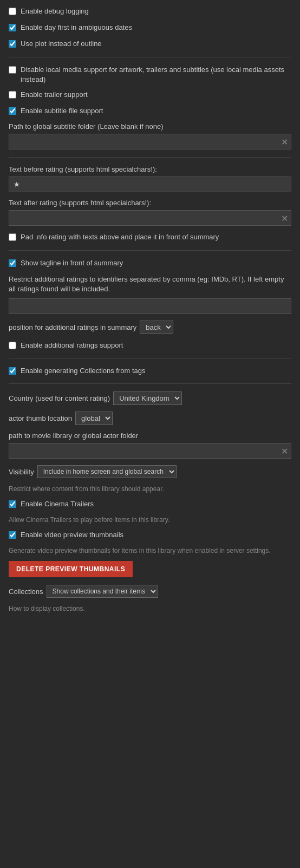 The image size is (300, 868). What do you see at coordinates (150, 142) in the screenshot?
I see `subtitle-folder-input-wrapper: ✕` at bounding box center [150, 142].